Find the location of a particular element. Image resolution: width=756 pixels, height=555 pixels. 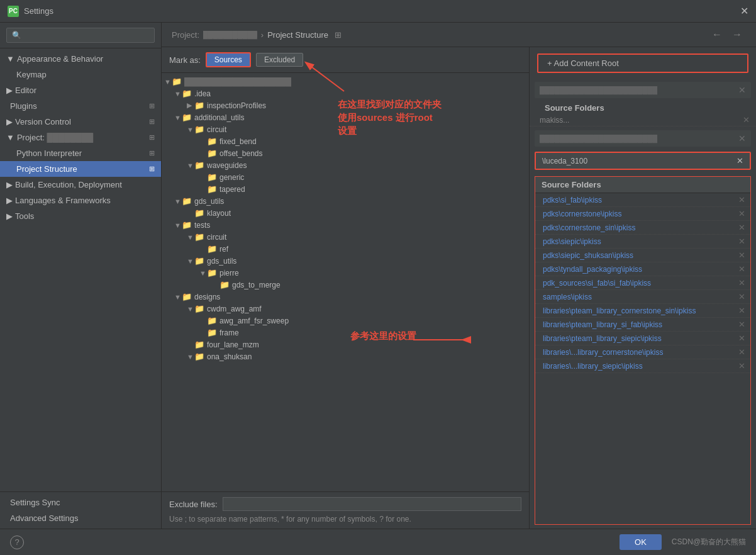

sidebar-item-project-structure: Project Structure ⊞ is located at coordinates (81, 169).